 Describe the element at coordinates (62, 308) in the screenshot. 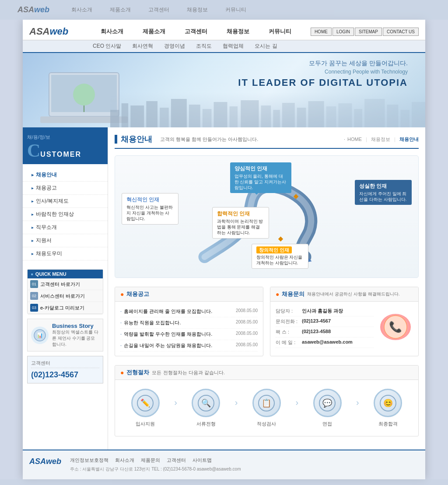

I see `quick-label-3: e-카달로그 미리보기` at that location.